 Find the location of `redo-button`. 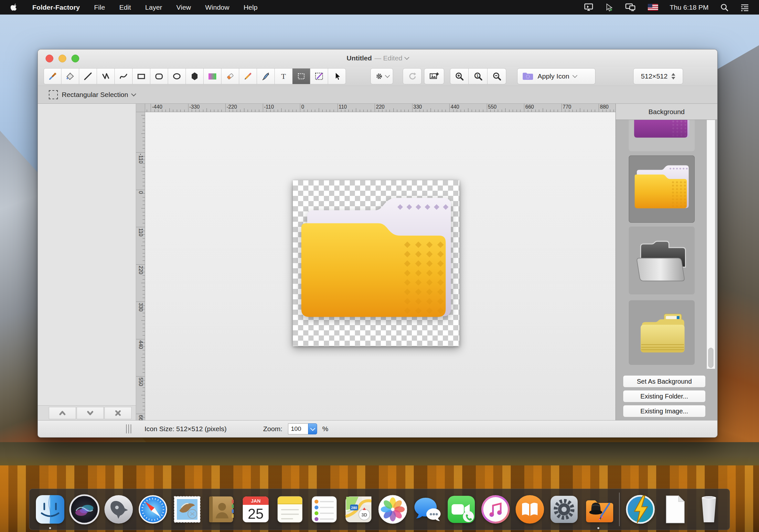

redo-button is located at coordinates (412, 76).